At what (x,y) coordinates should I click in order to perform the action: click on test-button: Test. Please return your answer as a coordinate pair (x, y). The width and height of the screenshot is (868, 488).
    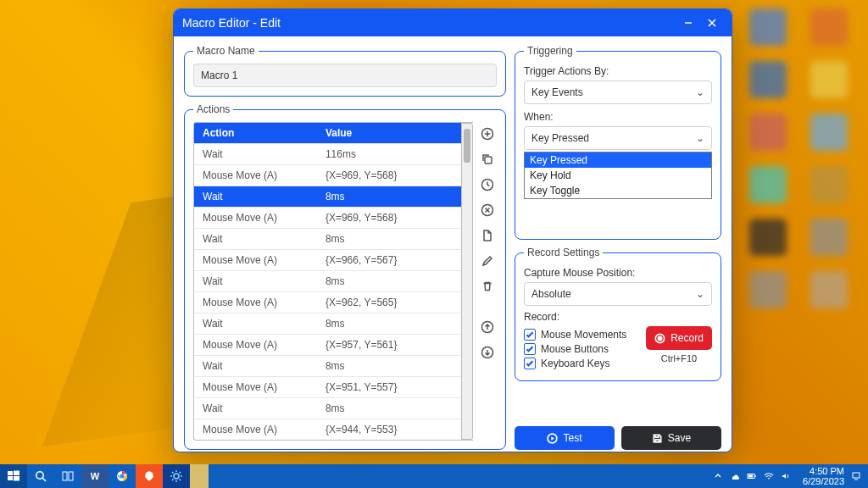
    Looking at the image, I should click on (565, 438).